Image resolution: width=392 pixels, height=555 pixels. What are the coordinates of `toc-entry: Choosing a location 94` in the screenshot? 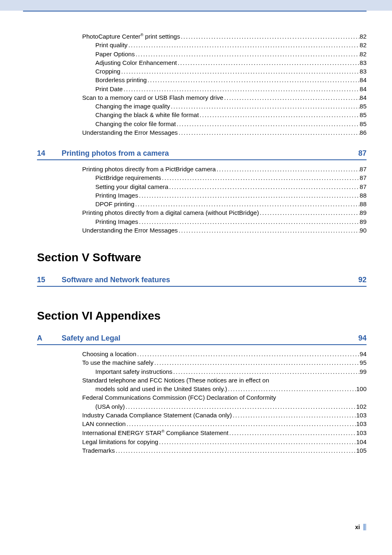 It's located at (224, 354).